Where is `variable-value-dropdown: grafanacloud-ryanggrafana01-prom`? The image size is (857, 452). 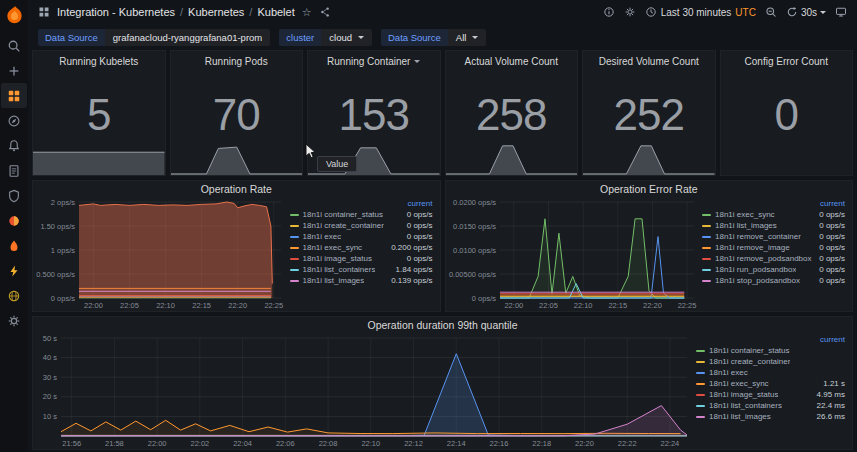
variable-value-dropdown: grafanacloud-ryanggrafana01-prom is located at coordinates (188, 38).